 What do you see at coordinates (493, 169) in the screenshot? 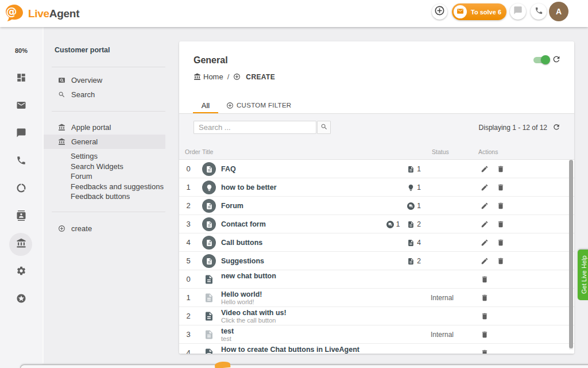
I see `row-actions` at bounding box center [493, 169].